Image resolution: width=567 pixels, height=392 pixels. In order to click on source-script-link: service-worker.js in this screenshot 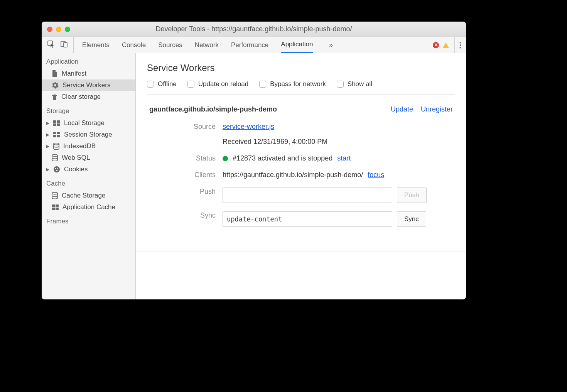, I will do `click(275, 127)`.